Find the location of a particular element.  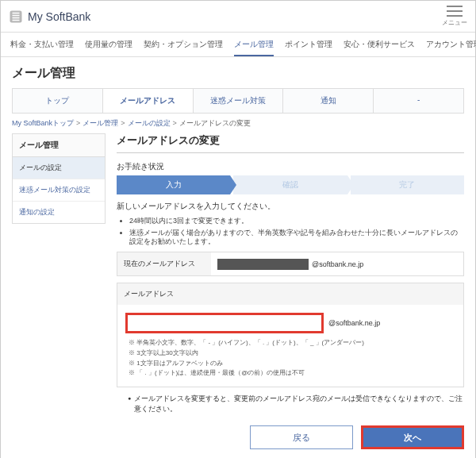

lead-bullet: 24時間以内に3回まで変更できます。 is located at coordinates (297, 221).